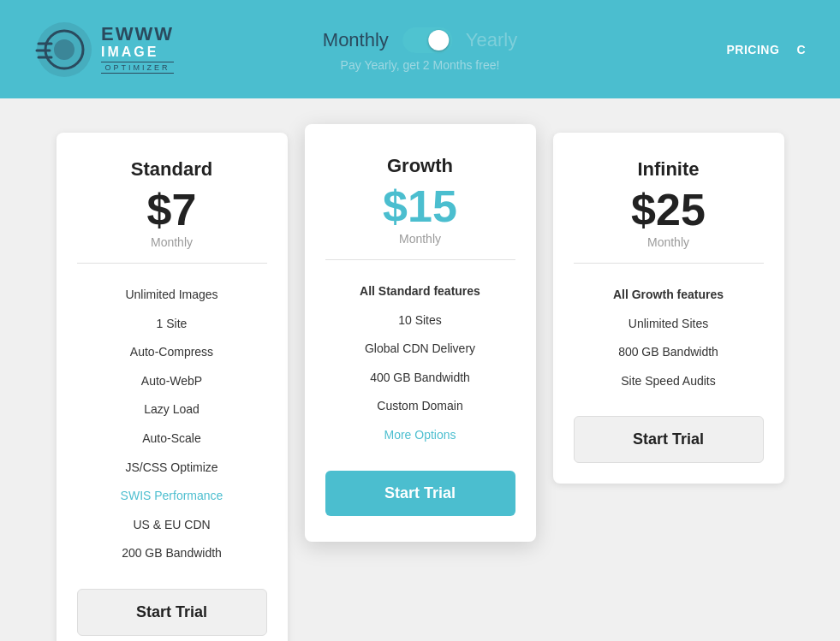 This screenshot has width=840, height=641. What do you see at coordinates (172, 295) in the screenshot?
I see `feature-item: Unlimited Images` at bounding box center [172, 295].